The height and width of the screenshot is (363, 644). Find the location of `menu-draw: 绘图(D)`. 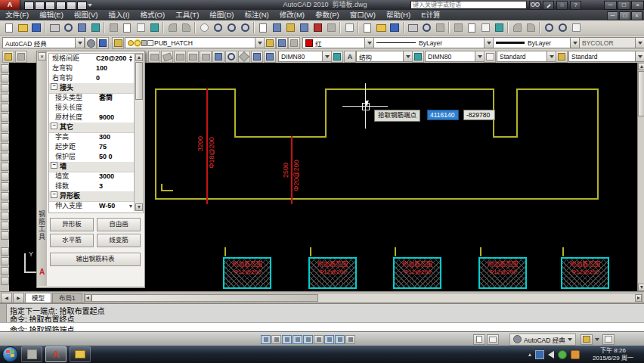

menu-draw: 绘图(D) is located at coordinates (221, 15).